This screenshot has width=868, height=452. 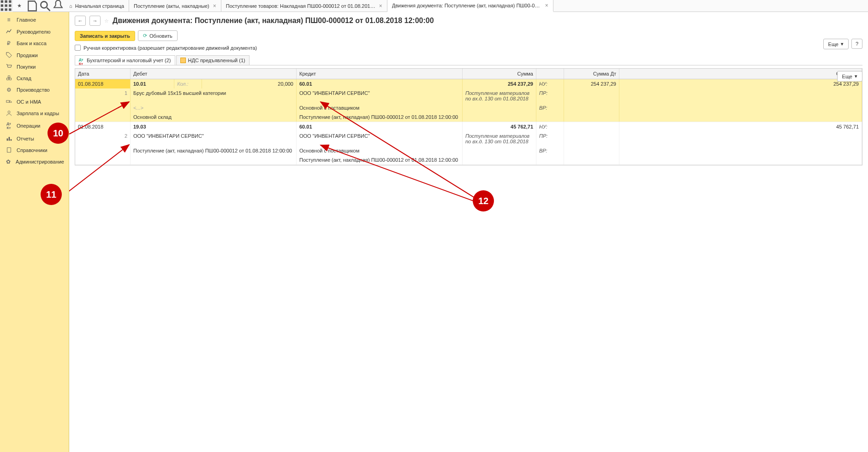 I want to click on cell-pr-label: ПР:, so click(x=550, y=139).